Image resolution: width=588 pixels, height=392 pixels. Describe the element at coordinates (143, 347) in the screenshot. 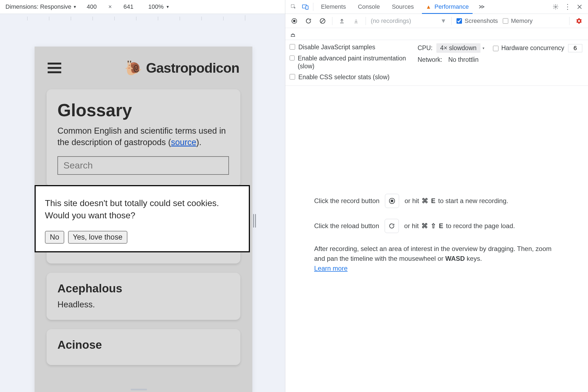

I see `glossary-entry: Acinose` at that location.